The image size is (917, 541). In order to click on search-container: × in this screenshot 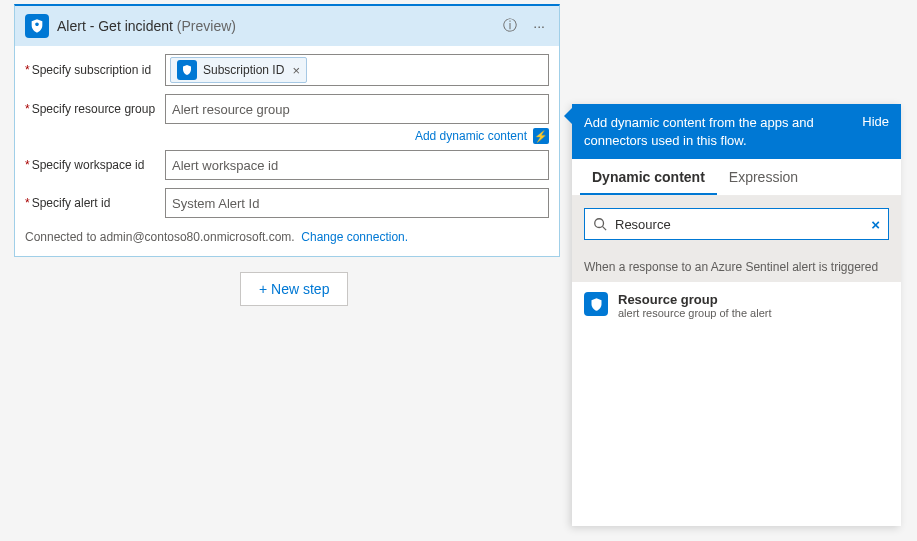, I will do `click(736, 224)`.